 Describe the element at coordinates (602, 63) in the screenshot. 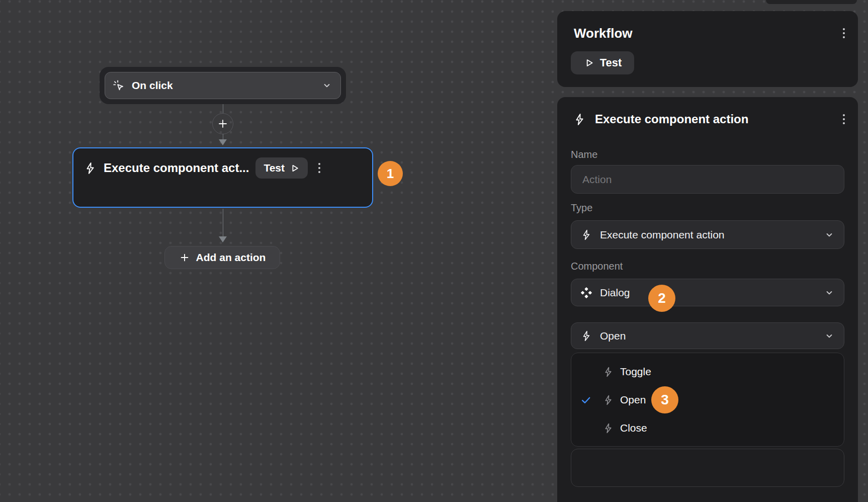

I see `workflow-test-button: Test` at that location.